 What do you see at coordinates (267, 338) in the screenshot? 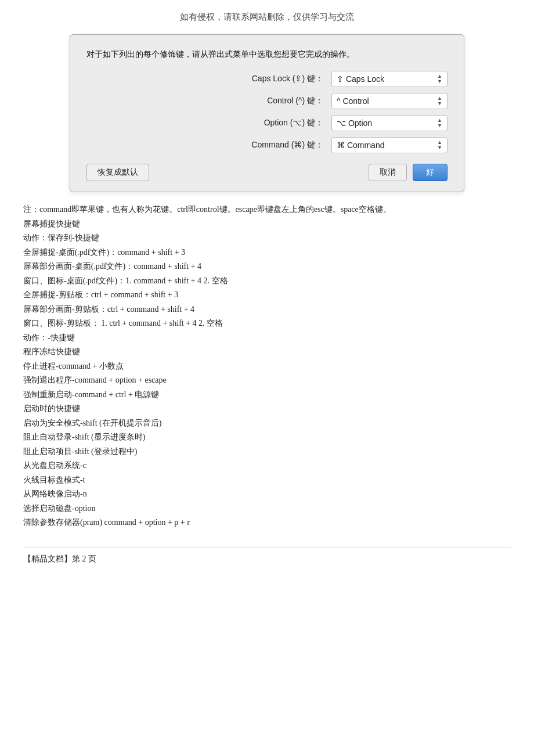
I see `notes-line-9: 动作：-快捷键` at bounding box center [267, 338].